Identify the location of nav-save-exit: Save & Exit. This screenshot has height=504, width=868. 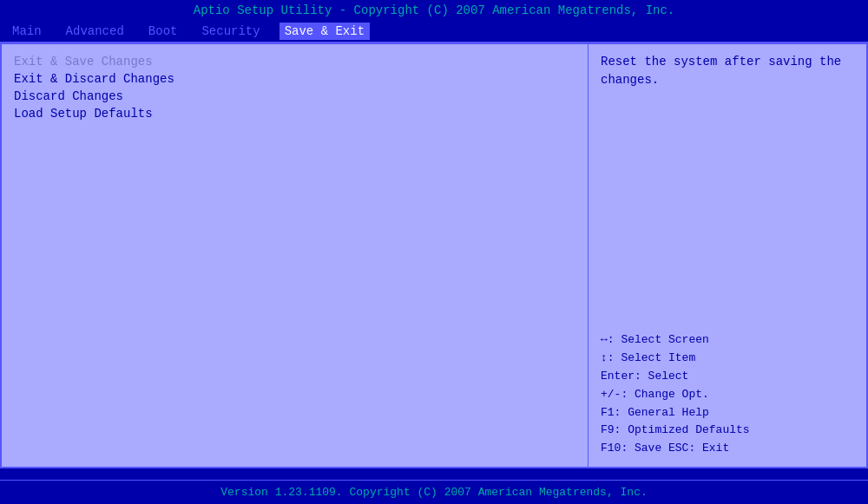
(325, 31).